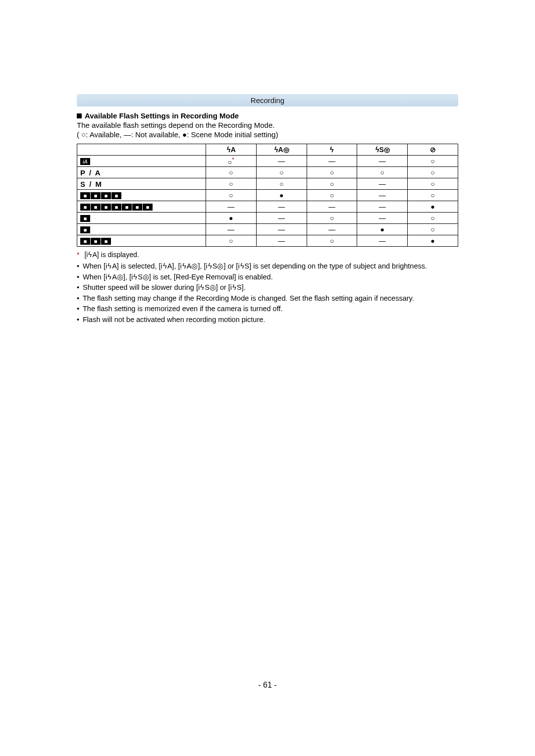  What do you see at coordinates (142, 195) in the screenshot?
I see `row-label: ■■■■` at bounding box center [142, 195].